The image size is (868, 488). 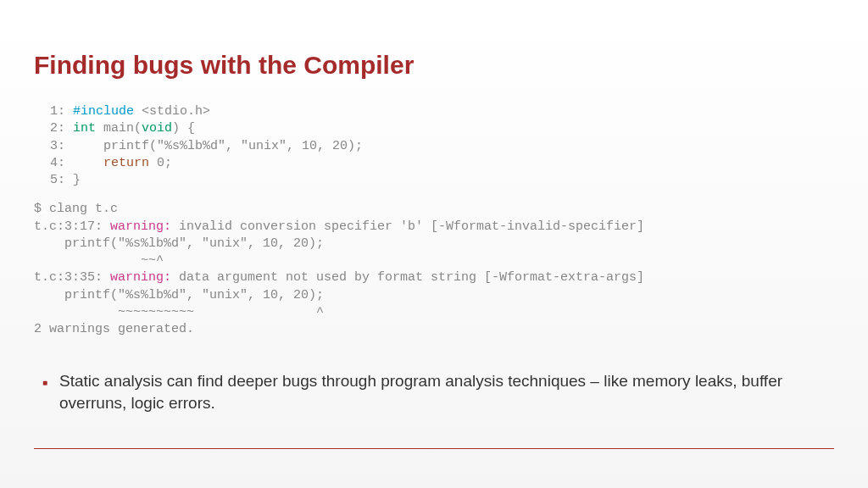 I want to click on warning-1-caret: ~~^, so click(x=98, y=261).